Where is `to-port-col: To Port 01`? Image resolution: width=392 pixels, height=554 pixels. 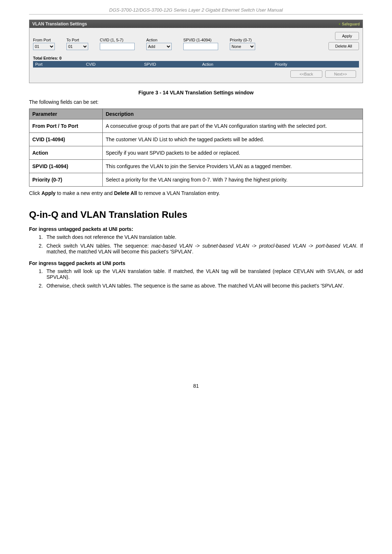
to-port-col: To Port 01 is located at coordinates (77, 44).